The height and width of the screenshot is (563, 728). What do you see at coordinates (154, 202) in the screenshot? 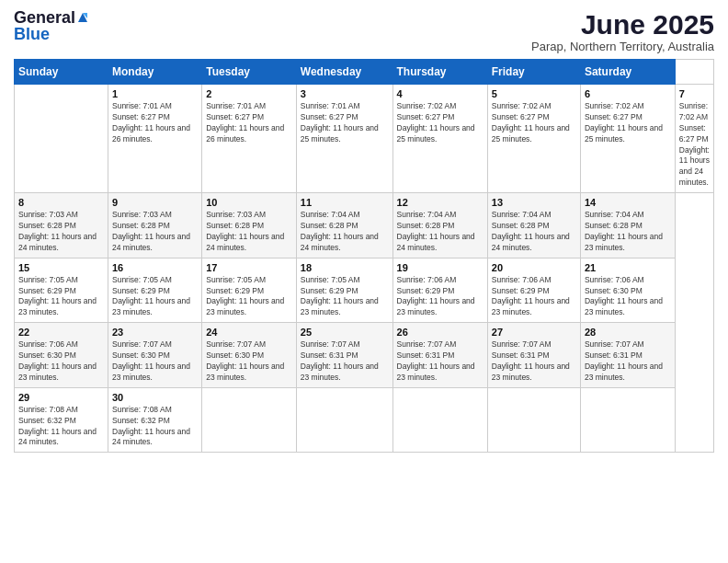
I see `day-number: 9` at bounding box center [154, 202].